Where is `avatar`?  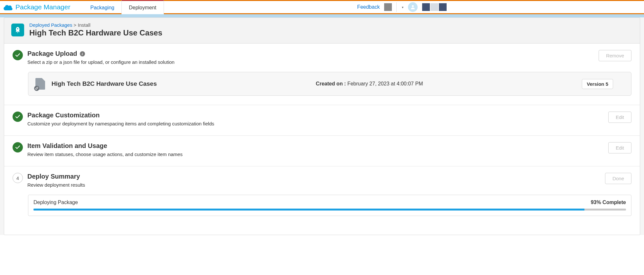
avatar is located at coordinates (413, 7).